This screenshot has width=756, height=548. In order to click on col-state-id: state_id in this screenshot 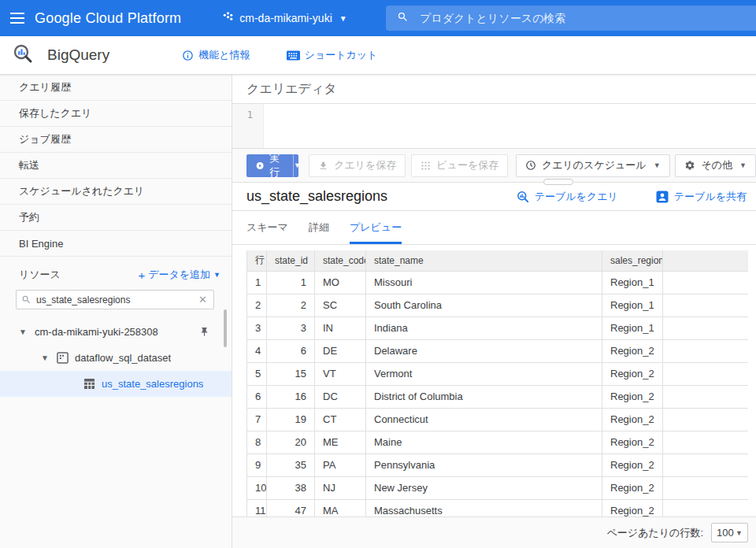, I will do `click(291, 261)`.